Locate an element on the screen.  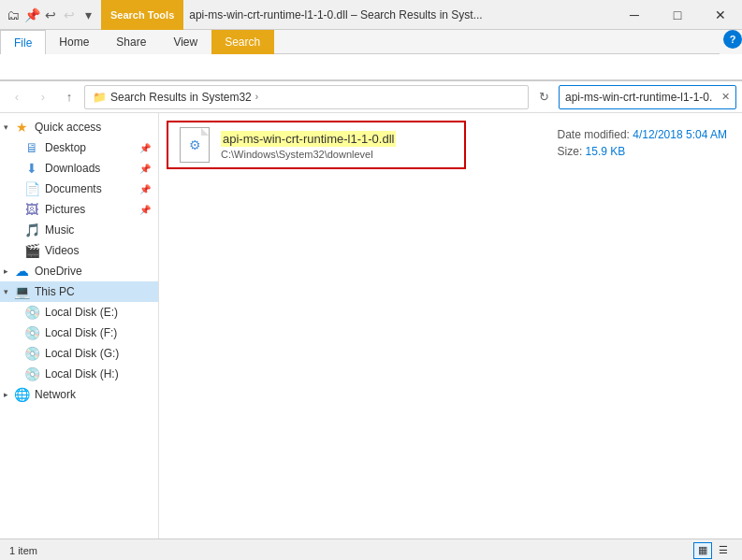
path-icon: 📁 is located at coordinates (99, 97).